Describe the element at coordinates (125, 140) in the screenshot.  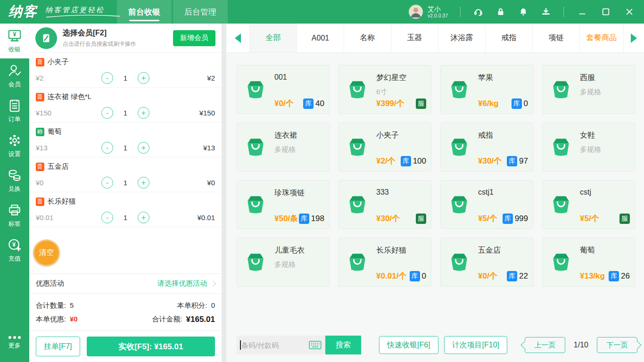
I see `cart-item: 称 葡萄 ¥13 - 1 + ¥13` at that location.